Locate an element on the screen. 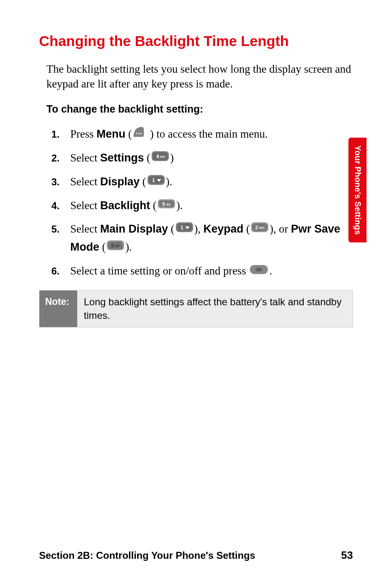  step-3: 3. Select Display (1). is located at coordinates (202, 182).